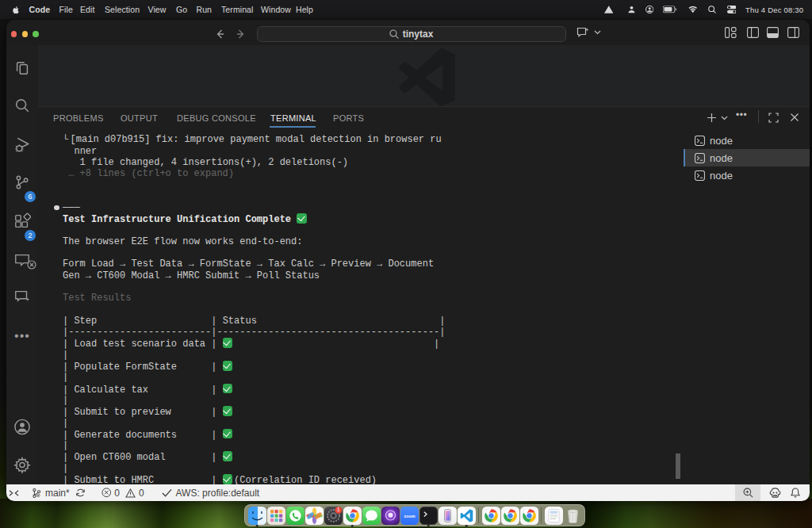 This screenshot has height=528, width=812. Describe the element at coordinates (409, 516) in the screenshot. I see `svg-text: zoom` at that location.